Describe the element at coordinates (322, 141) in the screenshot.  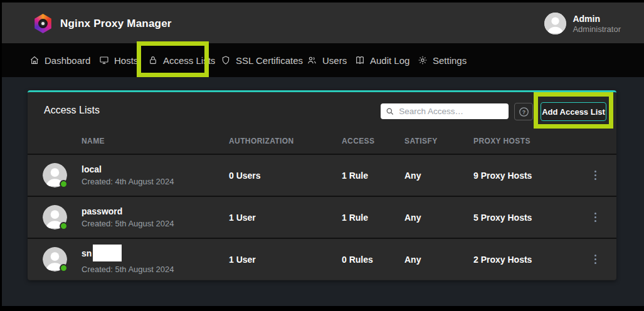
I see `table-header: NAME AUTHORIZATION ACCESS SATISFY PROXY …` at that location.